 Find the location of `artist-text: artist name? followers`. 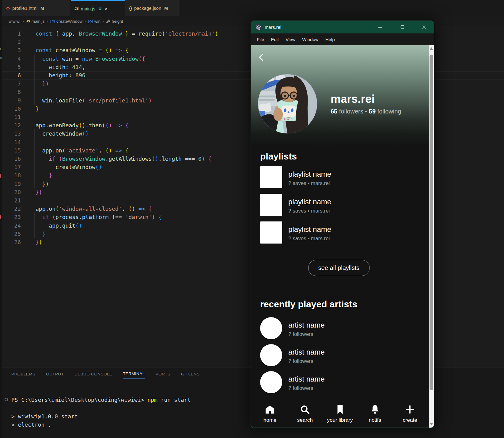

artist-text: artist name? followers is located at coordinates (306, 382).